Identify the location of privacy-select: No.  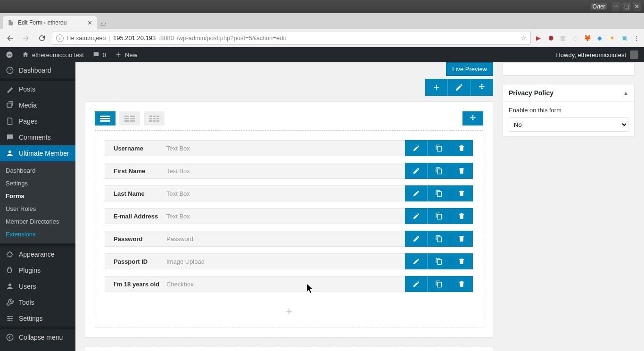
(569, 125).